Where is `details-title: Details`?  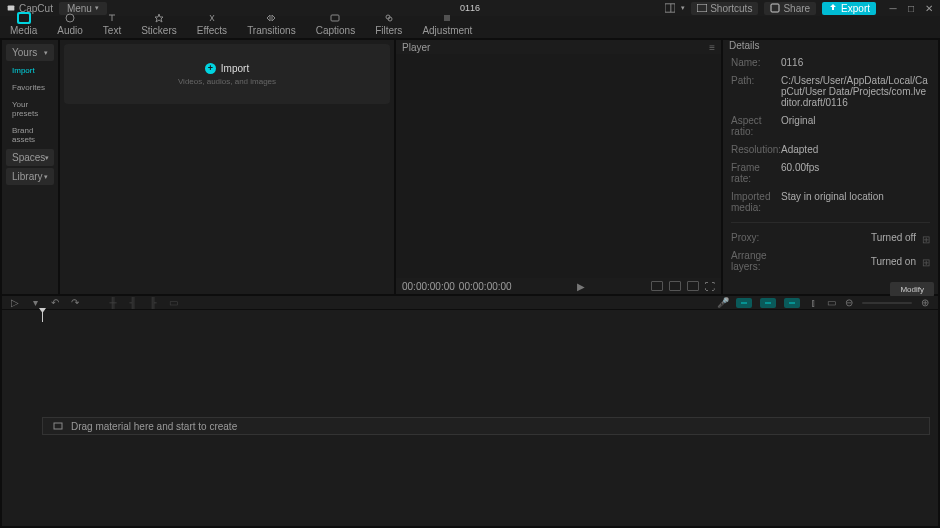
details-title: Details is located at coordinates (744, 46).